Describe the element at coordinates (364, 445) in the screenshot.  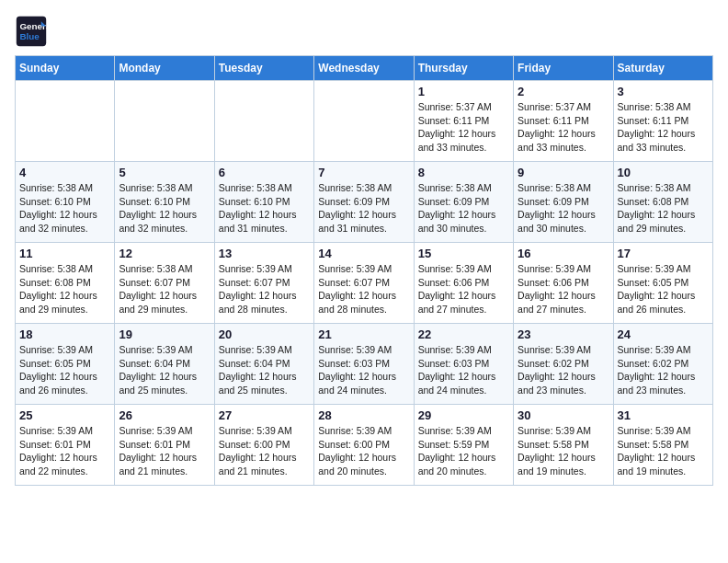
I see `calendar-week-row: 25Sunrise: 5:39 AM Sunset: 6:01 PM Dayli…` at that location.